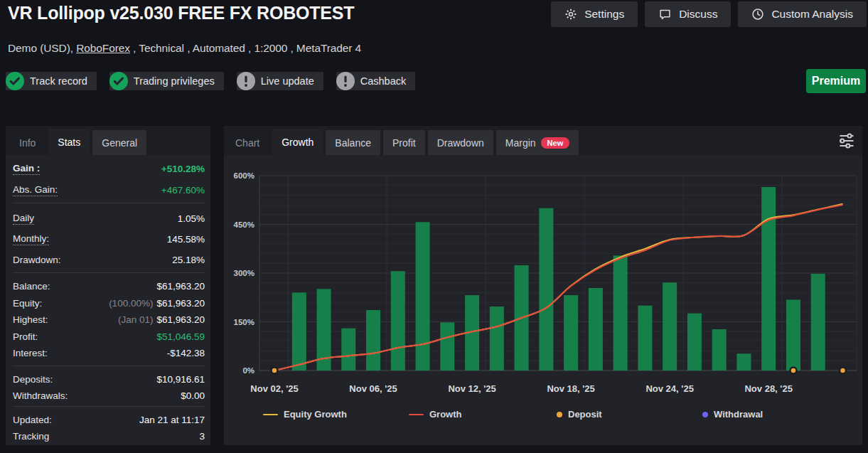 The height and width of the screenshot is (453, 868). What do you see at coordinates (245, 322) in the screenshot?
I see `y-axis-tick: 150%` at bounding box center [245, 322].